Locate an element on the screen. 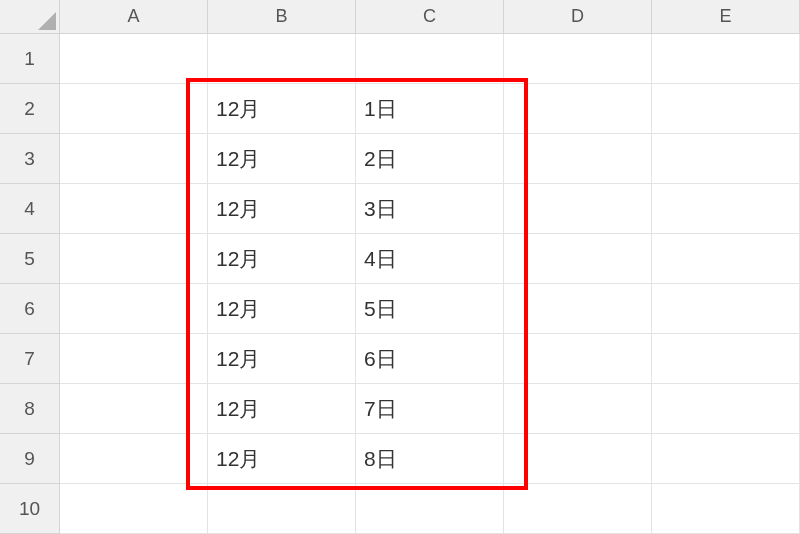 The width and height of the screenshot is (800, 534). col-header-e: E is located at coordinates (726, 17).